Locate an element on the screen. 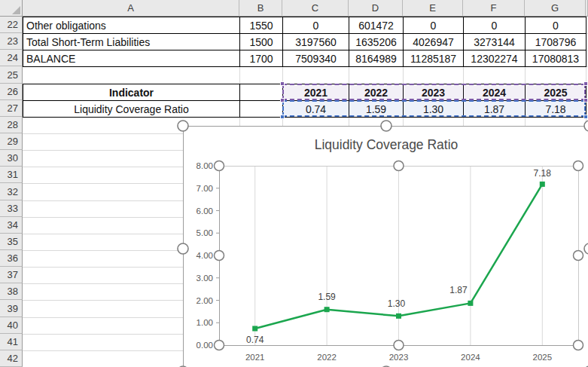 The image size is (588, 367). cell-E23: 4026947 is located at coordinates (434, 42).